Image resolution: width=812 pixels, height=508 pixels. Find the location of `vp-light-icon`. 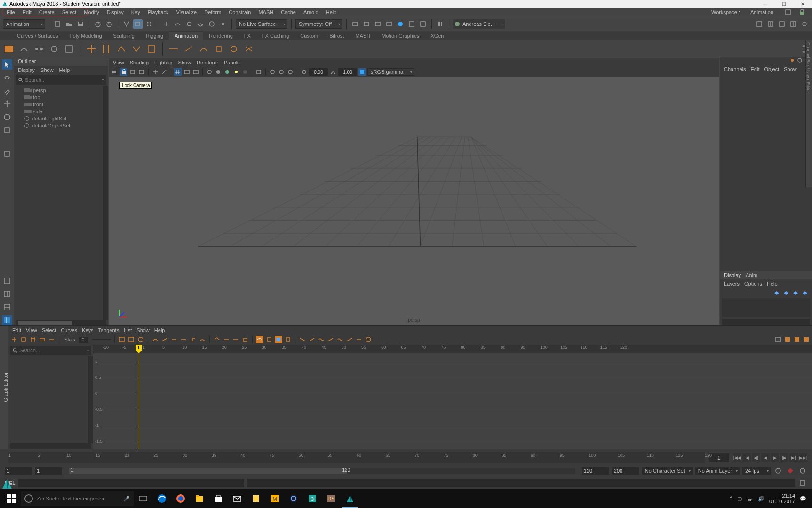

vp-light-icon is located at coordinates (236, 72).